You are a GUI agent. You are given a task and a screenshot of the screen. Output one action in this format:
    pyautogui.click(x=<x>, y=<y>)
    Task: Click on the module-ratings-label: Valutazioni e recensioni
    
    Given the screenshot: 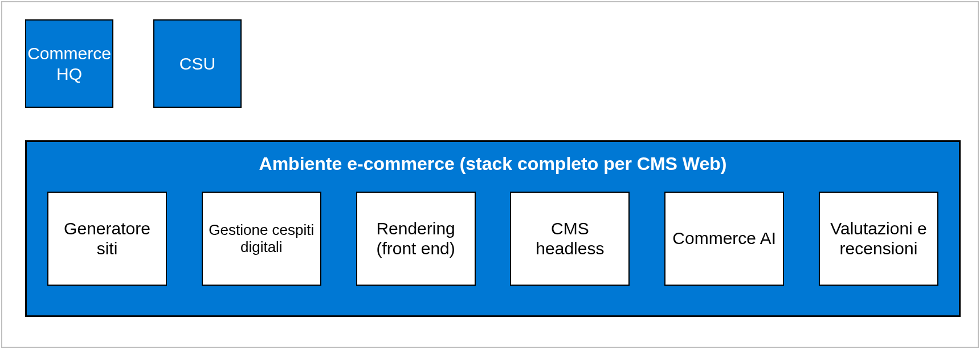 What is the action you would take?
    pyautogui.click(x=879, y=238)
    